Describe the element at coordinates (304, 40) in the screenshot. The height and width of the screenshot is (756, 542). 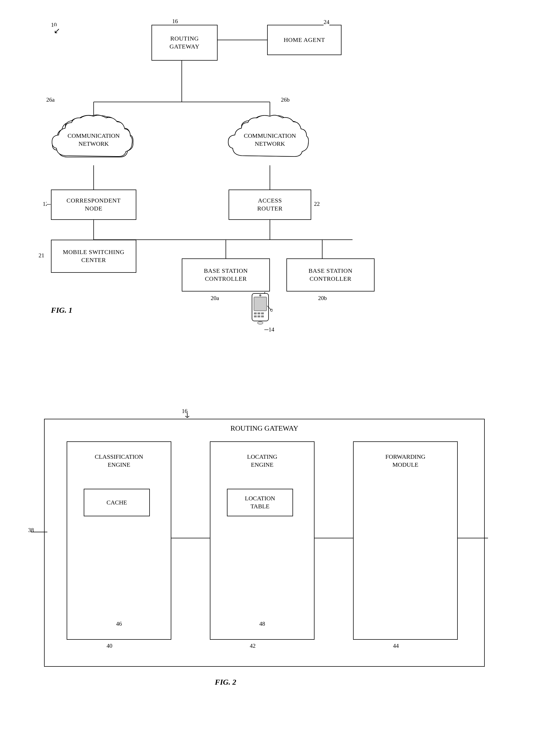
I see `home-agent-label: HOME AGENT` at that location.